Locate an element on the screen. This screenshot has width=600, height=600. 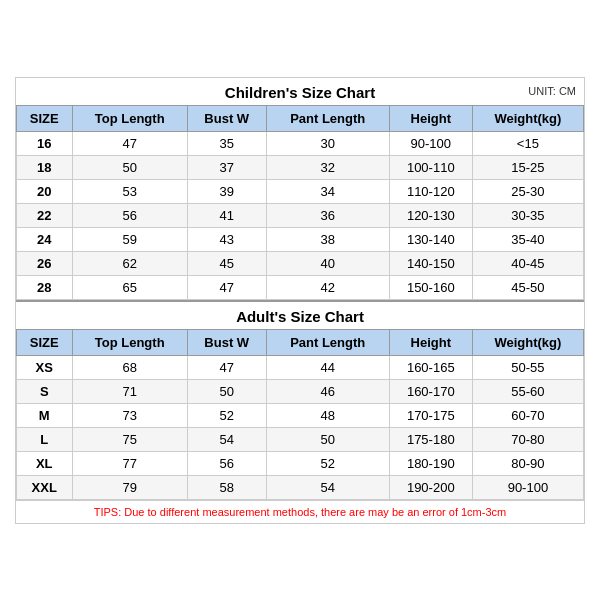
children-table-row: 18503732100-11015-25 is located at coordinates (300, 167).